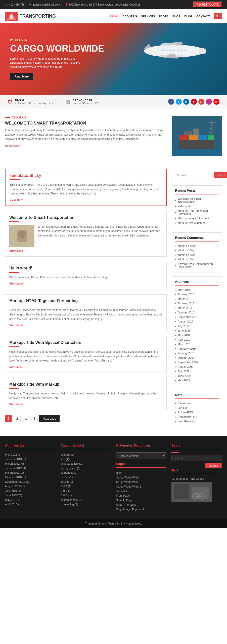 The image size is (227, 644). Describe the element at coordinates (86, 251) in the screenshot. I see `view-more-2: View More` at that location.